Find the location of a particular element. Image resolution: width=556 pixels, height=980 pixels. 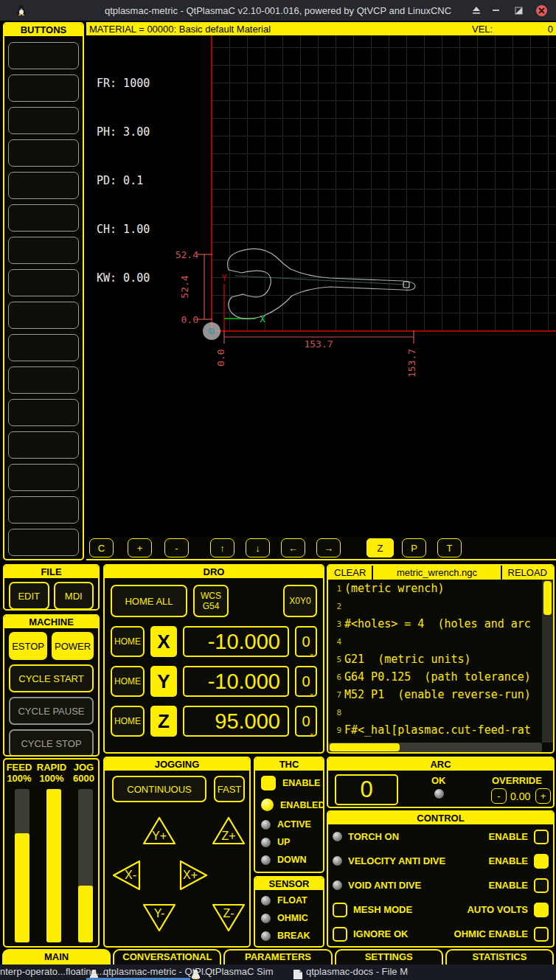

joint-x-select: 0 ⌄ is located at coordinates (306, 642).